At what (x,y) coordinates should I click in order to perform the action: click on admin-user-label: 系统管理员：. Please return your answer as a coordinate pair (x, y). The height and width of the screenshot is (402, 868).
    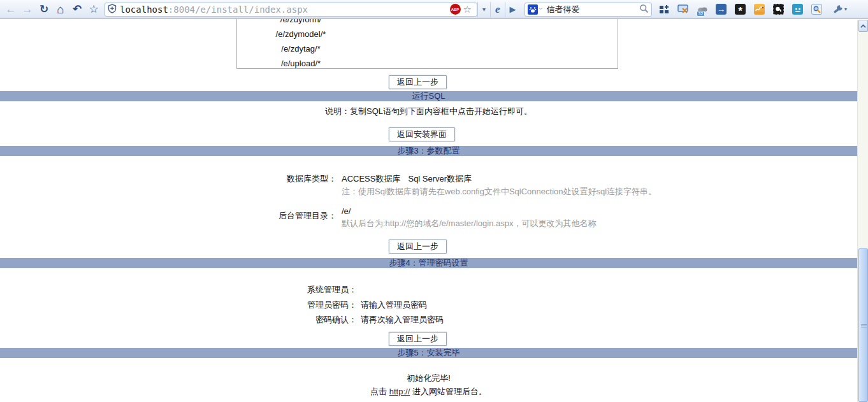
    Looking at the image, I should click on (178, 290).